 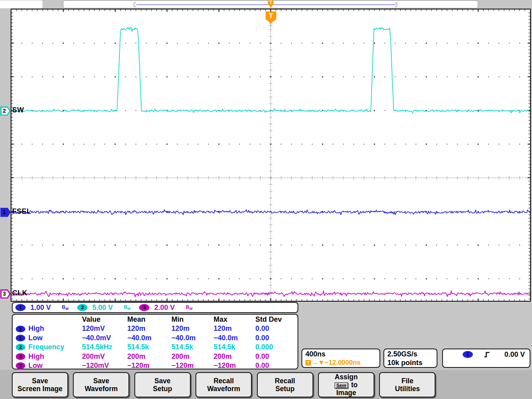 I want to click on trigger-position-readout: T→▼−12.0000ns, so click(x=342, y=363).